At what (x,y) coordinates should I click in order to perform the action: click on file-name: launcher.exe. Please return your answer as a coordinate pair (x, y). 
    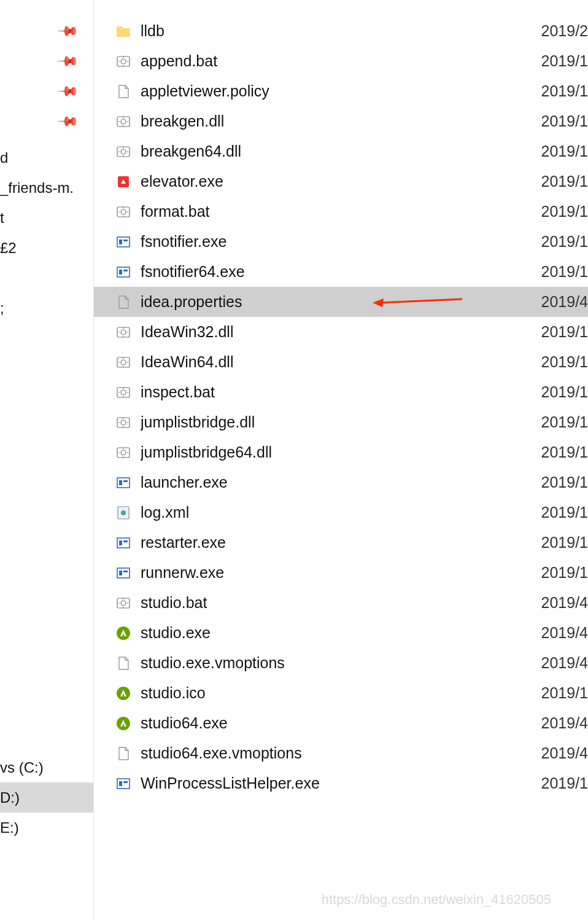
    Looking at the image, I should click on (336, 483).